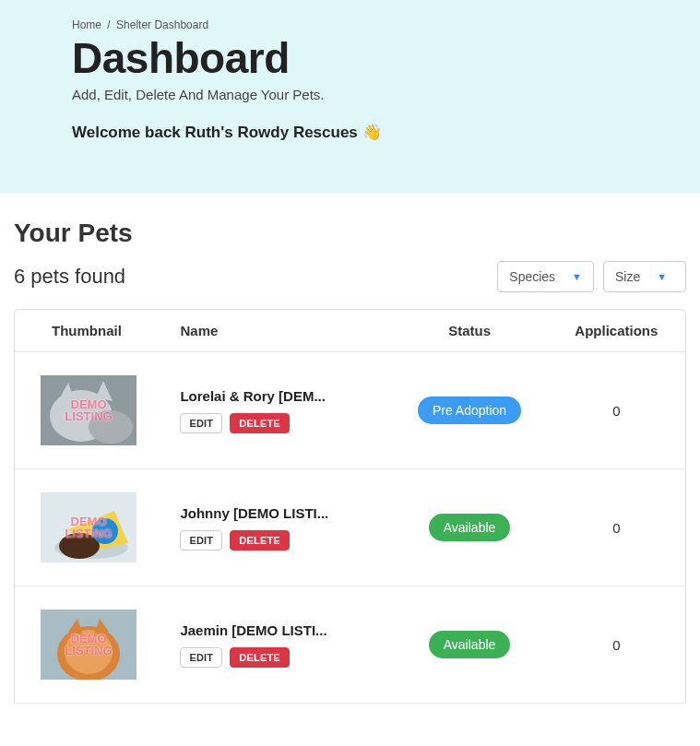 The height and width of the screenshot is (746, 700). I want to click on pet-name: Jaemin [DEMO LISTI..., so click(272, 631).